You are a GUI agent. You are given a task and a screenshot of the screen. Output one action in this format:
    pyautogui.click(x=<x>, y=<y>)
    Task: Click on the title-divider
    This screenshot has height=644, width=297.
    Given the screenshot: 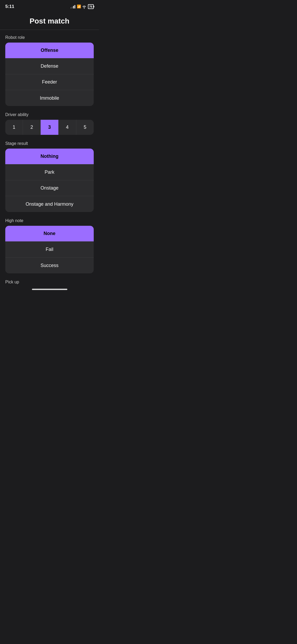 What is the action you would take?
    pyautogui.click(x=50, y=30)
    